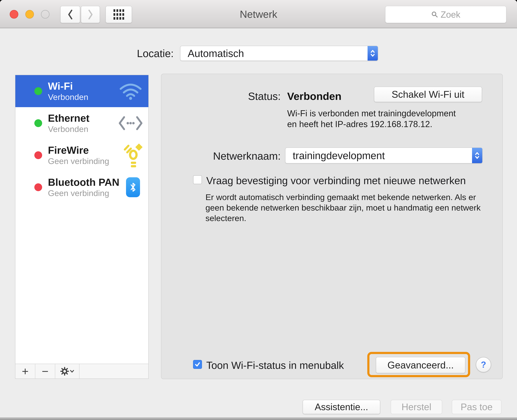 This screenshot has width=517, height=420. What do you see at coordinates (483, 365) in the screenshot?
I see `help-button: ?` at bounding box center [483, 365].